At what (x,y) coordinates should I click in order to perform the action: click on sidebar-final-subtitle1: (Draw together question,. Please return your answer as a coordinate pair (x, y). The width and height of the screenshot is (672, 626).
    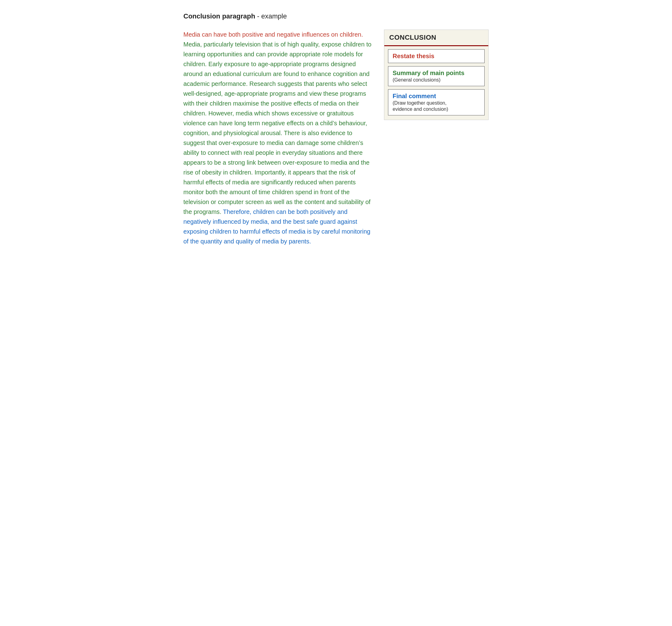
    Looking at the image, I should click on (436, 103).